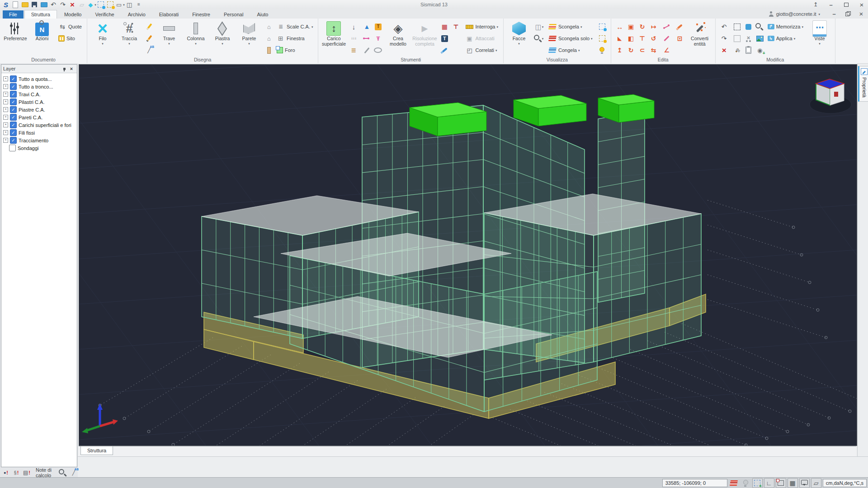 This screenshot has width=868, height=488. I want to click on tri-blue-button: ▲, so click(367, 27).